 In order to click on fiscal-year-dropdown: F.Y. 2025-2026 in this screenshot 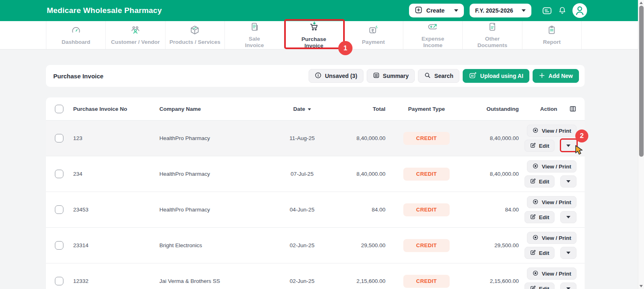, I will do `click(500, 11)`.